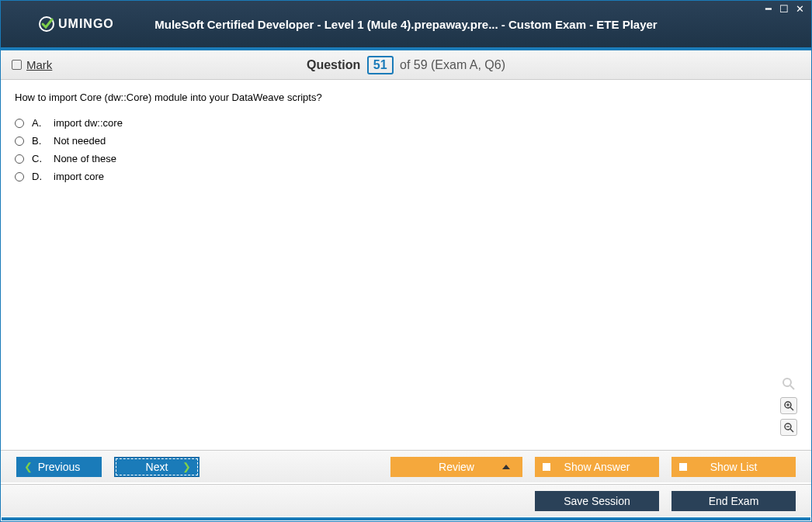  I want to click on action-bar: Save Session End Exam, so click(406, 500).